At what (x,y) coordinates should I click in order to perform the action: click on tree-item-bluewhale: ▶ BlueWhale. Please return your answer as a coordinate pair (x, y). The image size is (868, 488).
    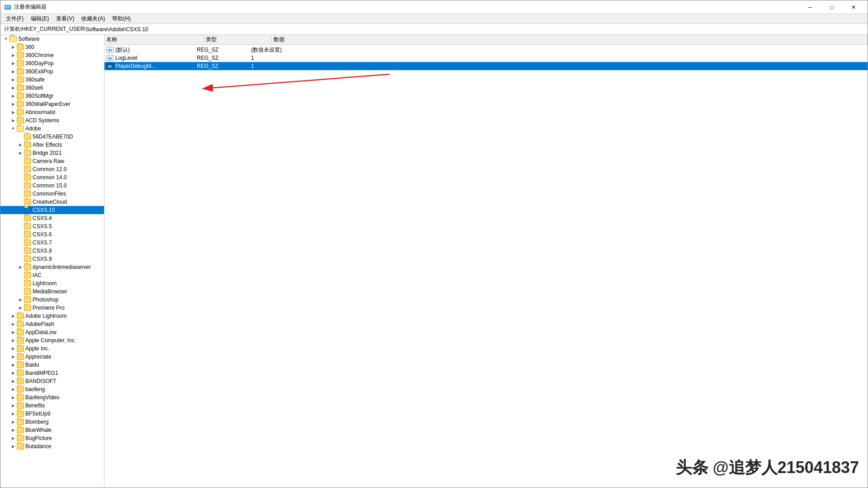
    Looking at the image, I should click on (52, 430).